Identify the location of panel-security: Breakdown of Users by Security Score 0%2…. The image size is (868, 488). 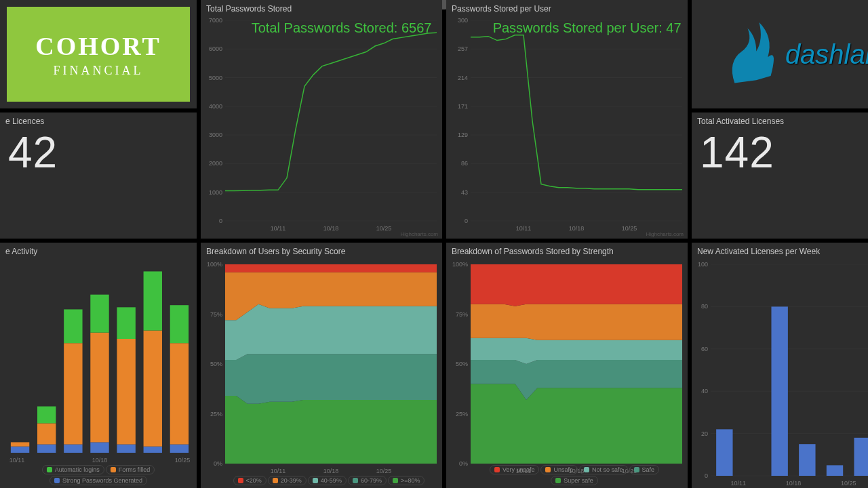
(321, 365).